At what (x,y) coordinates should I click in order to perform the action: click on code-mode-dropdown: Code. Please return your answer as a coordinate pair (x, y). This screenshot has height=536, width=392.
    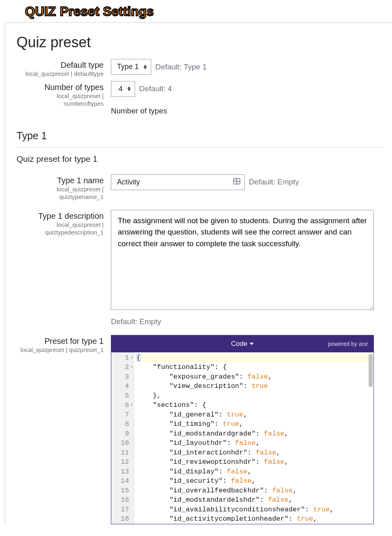
    Looking at the image, I should click on (243, 344).